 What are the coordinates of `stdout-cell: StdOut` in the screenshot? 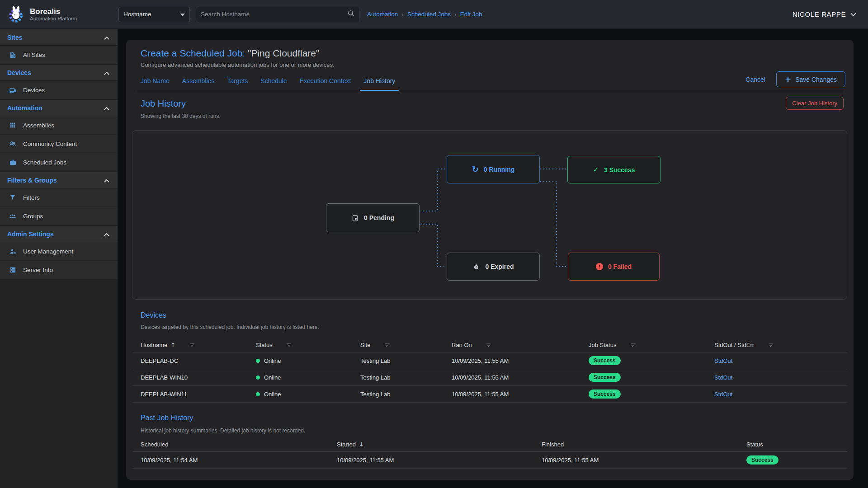 It's located at (781, 394).